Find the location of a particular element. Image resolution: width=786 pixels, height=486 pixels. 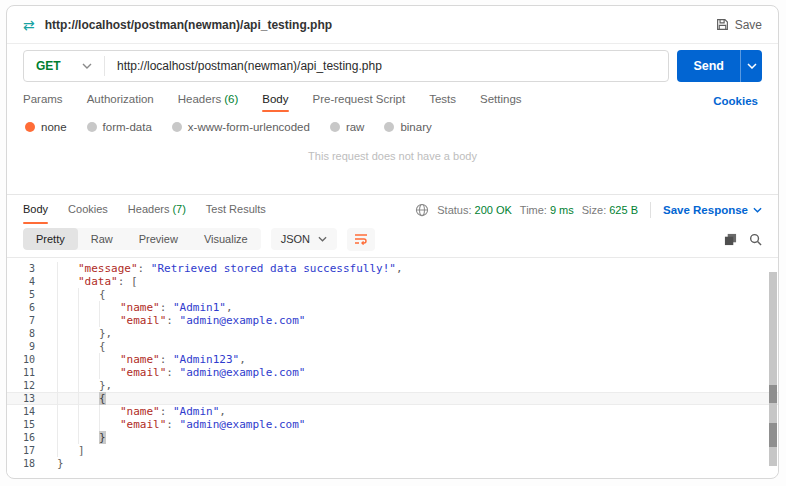

json-key: "email" is located at coordinates (143, 372).